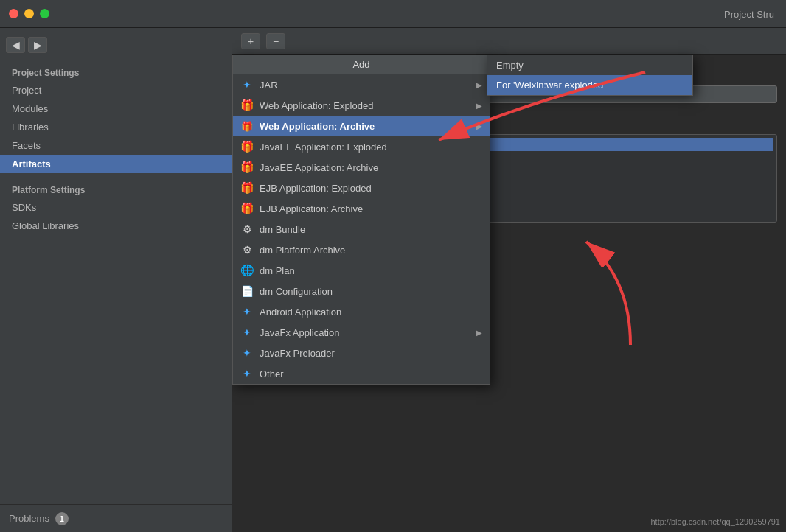 The image size is (786, 532). Describe the element at coordinates (247, 85) in the screenshot. I see `jar-icon: ✦` at that location.